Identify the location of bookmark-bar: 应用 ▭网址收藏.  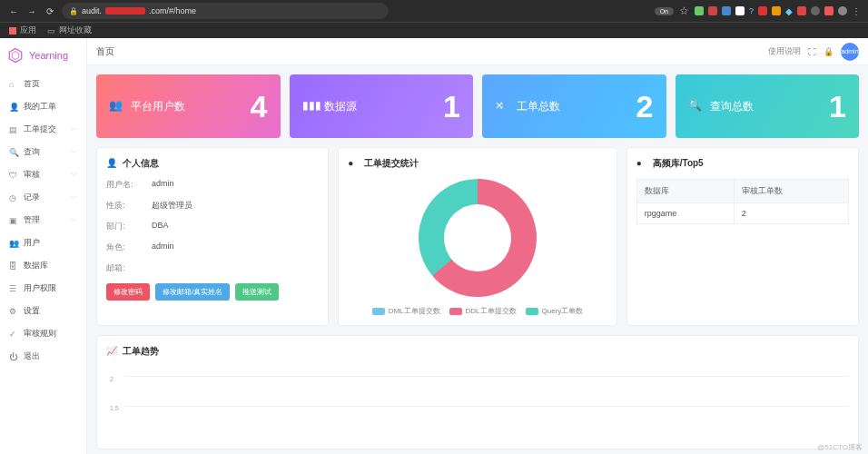
(434, 30).